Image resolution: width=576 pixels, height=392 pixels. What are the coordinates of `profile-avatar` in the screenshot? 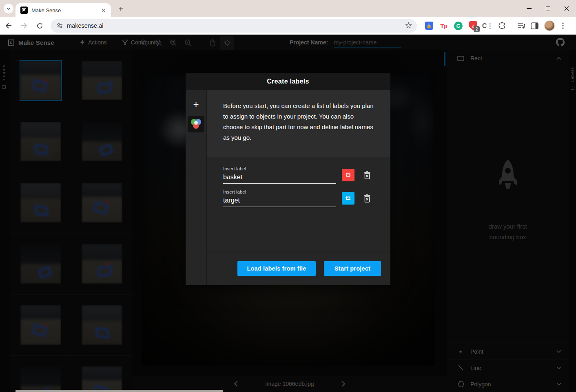 It's located at (549, 26).